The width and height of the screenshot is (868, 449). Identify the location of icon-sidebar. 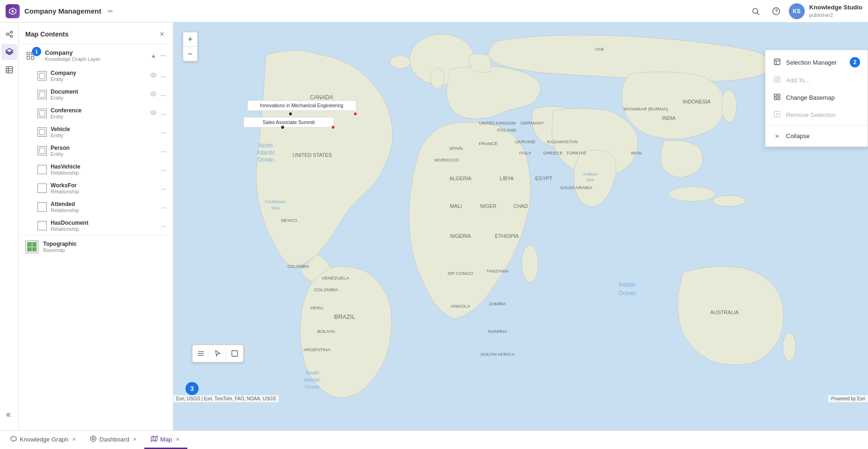
(9, 227).